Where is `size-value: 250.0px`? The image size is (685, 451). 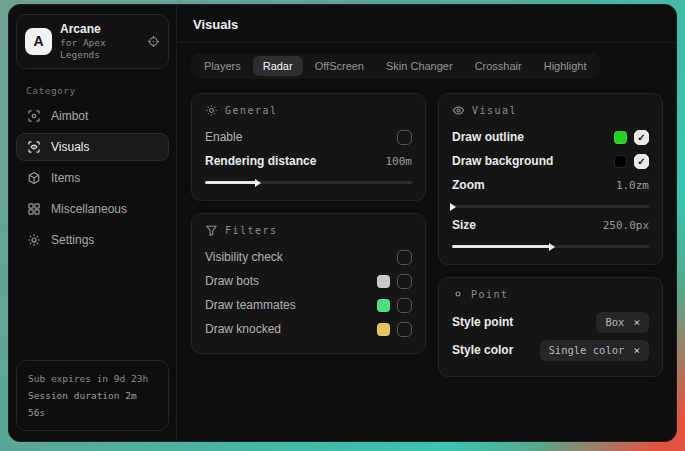 size-value: 250.0px is located at coordinates (626, 226).